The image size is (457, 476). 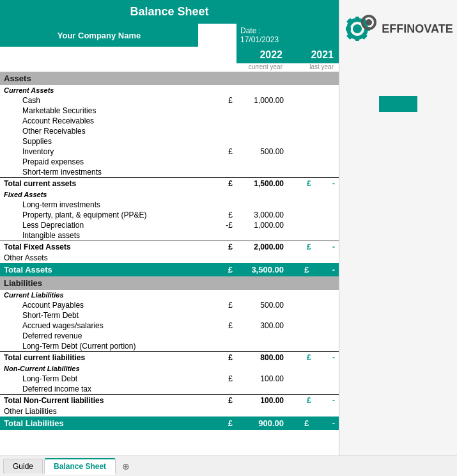 I want to click on current-assets-label: Current Assets, so click(x=169, y=90).